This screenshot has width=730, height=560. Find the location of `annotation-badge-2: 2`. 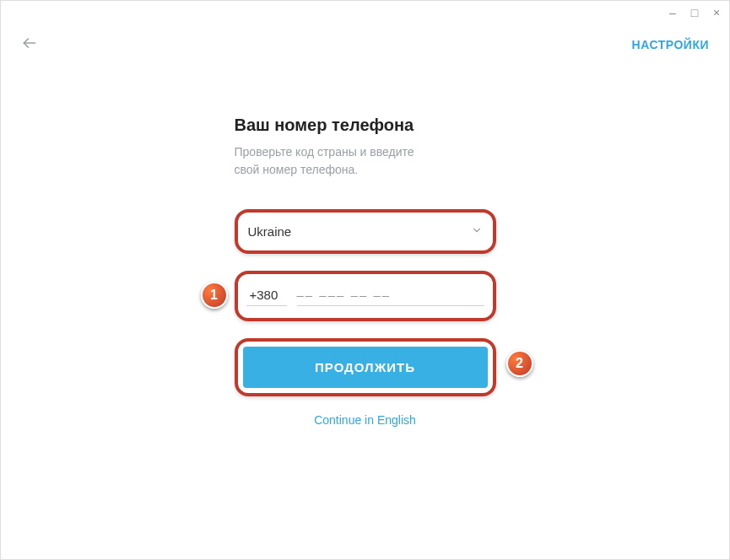

annotation-badge-2: 2 is located at coordinates (520, 363).